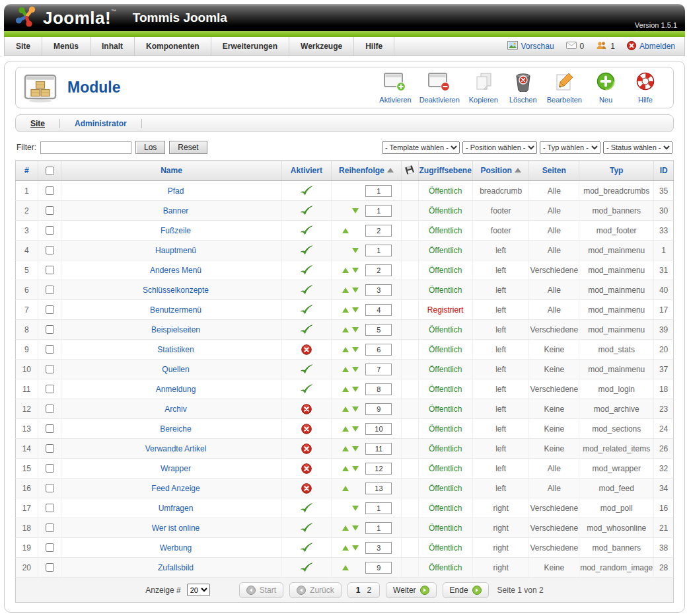 The image size is (689, 616). Describe the element at coordinates (606, 87) in the screenshot. I see `neu-button: Neu` at that location.